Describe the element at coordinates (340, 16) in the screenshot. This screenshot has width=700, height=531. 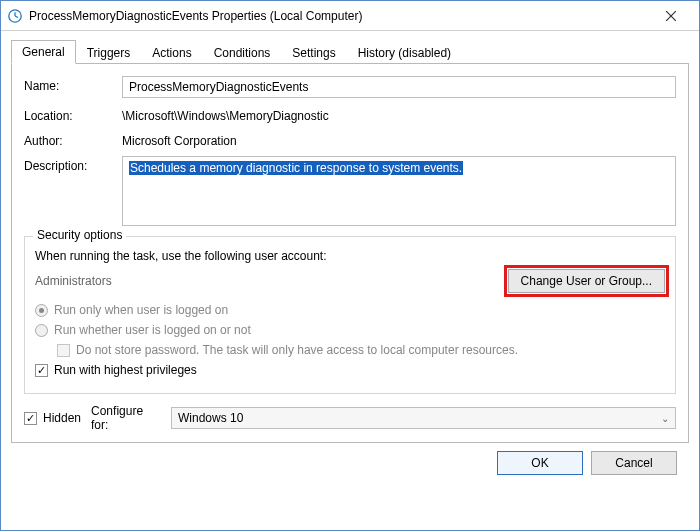
I see `window-title: ProcessMemoryDiagnosticEvents Properties…` at that location.